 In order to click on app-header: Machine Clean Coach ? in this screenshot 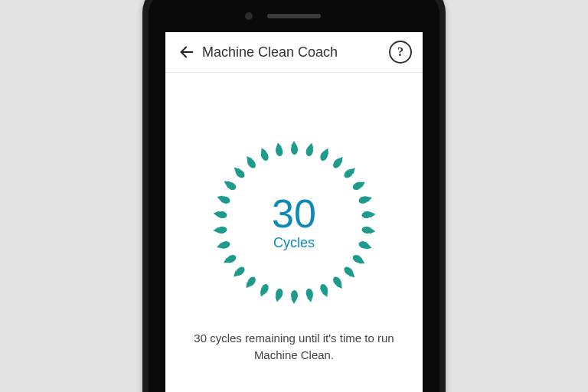, I will do `click(294, 52)`.